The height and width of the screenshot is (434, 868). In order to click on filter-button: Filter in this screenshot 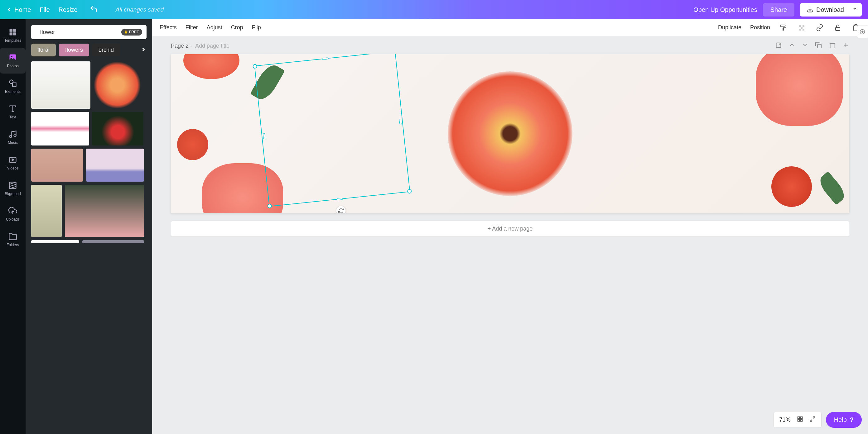, I will do `click(192, 28)`.